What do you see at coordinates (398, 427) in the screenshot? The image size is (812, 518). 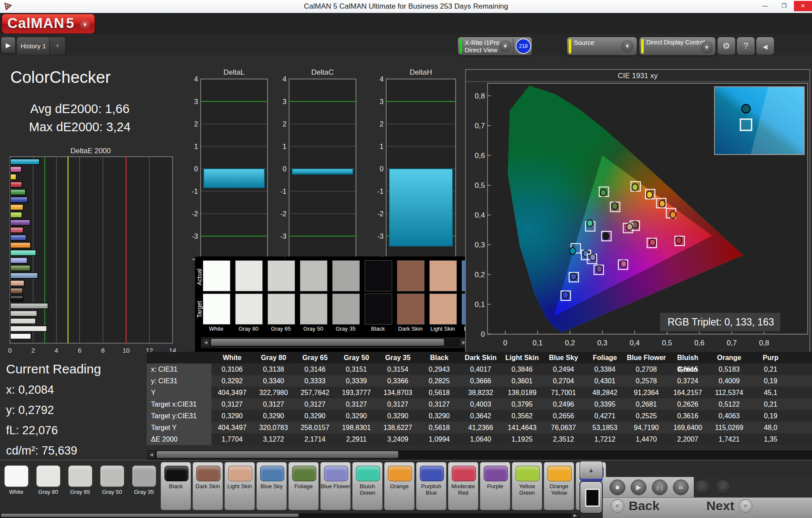 I see `table-cell: 138,6227` at bounding box center [398, 427].